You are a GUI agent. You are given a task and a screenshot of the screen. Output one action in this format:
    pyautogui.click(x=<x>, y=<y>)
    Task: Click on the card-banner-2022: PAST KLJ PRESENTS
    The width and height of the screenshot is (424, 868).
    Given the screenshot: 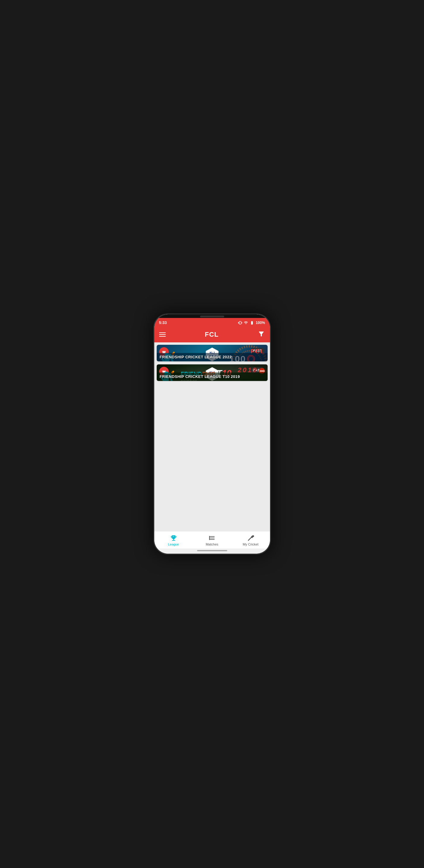 What is the action you would take?
    pyautogui.click(x=212, y=353)
    